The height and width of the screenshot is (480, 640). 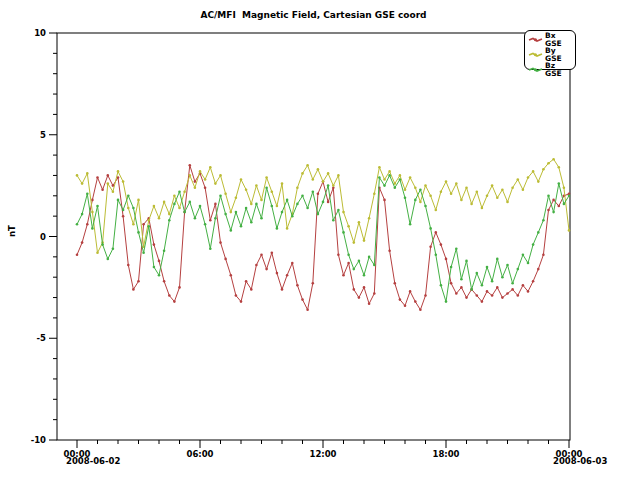 What do you see at coordinates (551, 54) in the screenshot?
I see `legend-item-by: By GSE` at bounding box center [551, 54].